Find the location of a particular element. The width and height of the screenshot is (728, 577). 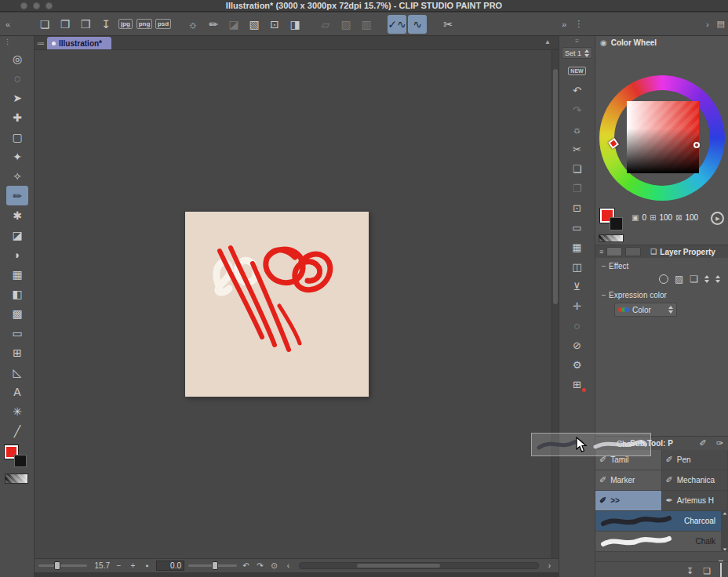

eraser-button: ◪ is located at coordinates (234, 24).